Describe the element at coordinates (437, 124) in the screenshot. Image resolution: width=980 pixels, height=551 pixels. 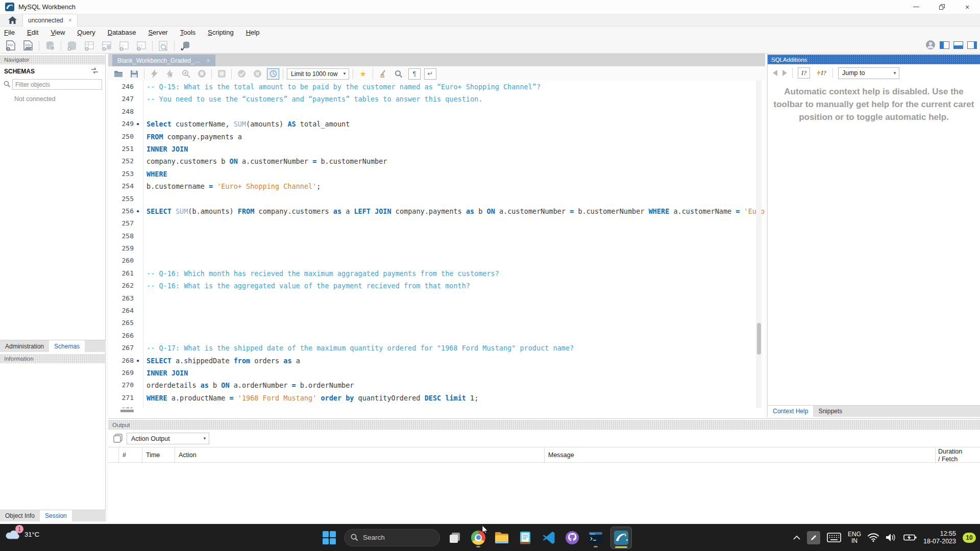
I see `code-line-249: 249●Select customerName, SUM(amounts) AS…` at that location.